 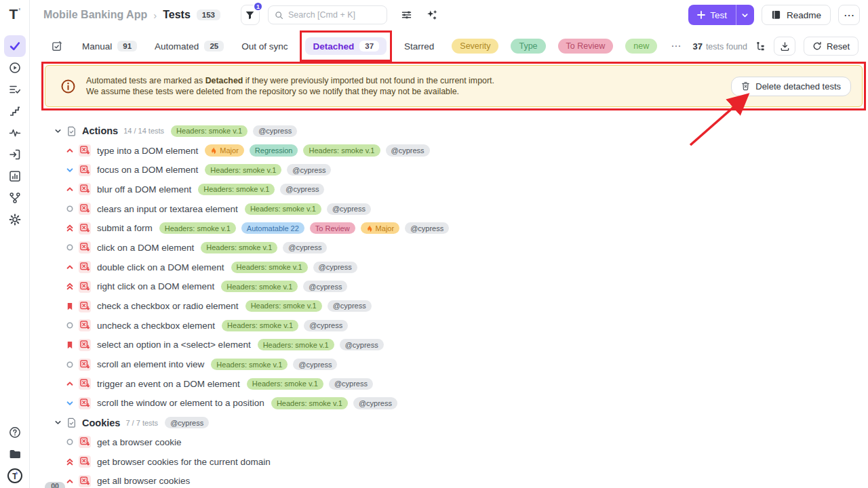 I want to click on test-title: scroll an element into view, so click(x=151, y=365).